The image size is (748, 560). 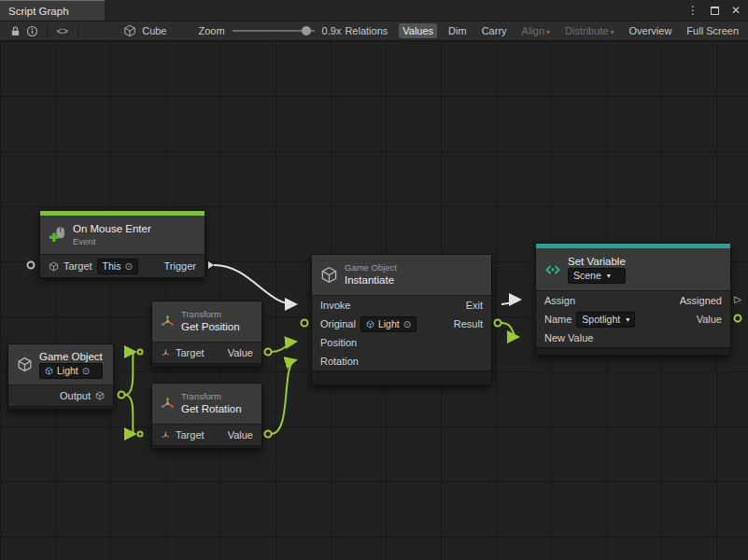 What do you see at coordinates (371, 268) in the screenshot?
I see `node-category: Game Object` at bounding box center [371, 268].